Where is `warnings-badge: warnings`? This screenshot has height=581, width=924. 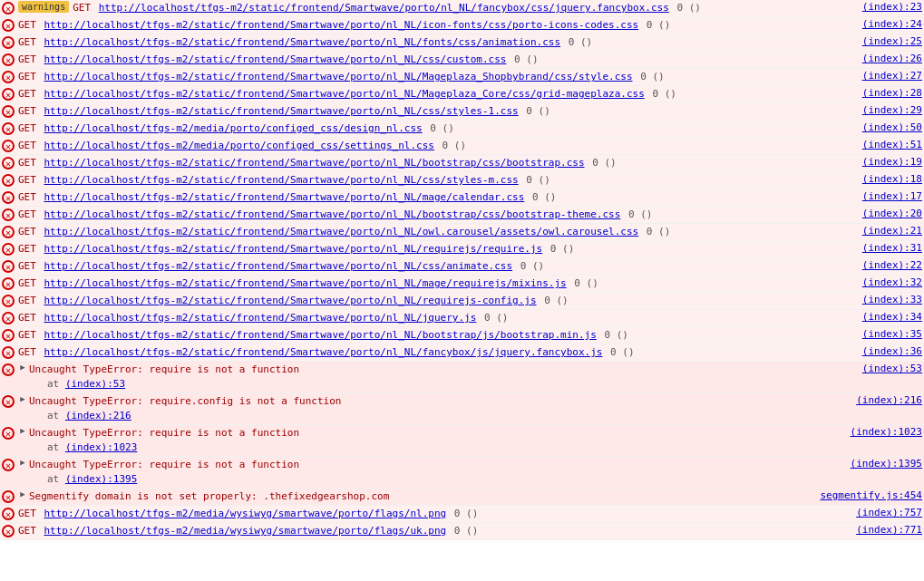
warnings-badge: warnings is located at coordinates (44, 7).